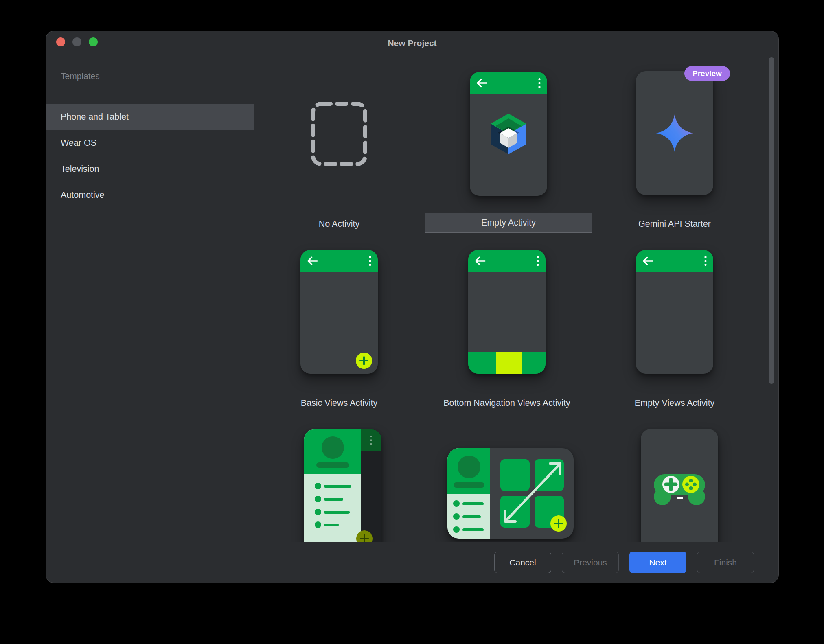  Describe the element at coordinates (343, 486) in the screenshot. I see `nav-drawer-phone-mock` at that location.